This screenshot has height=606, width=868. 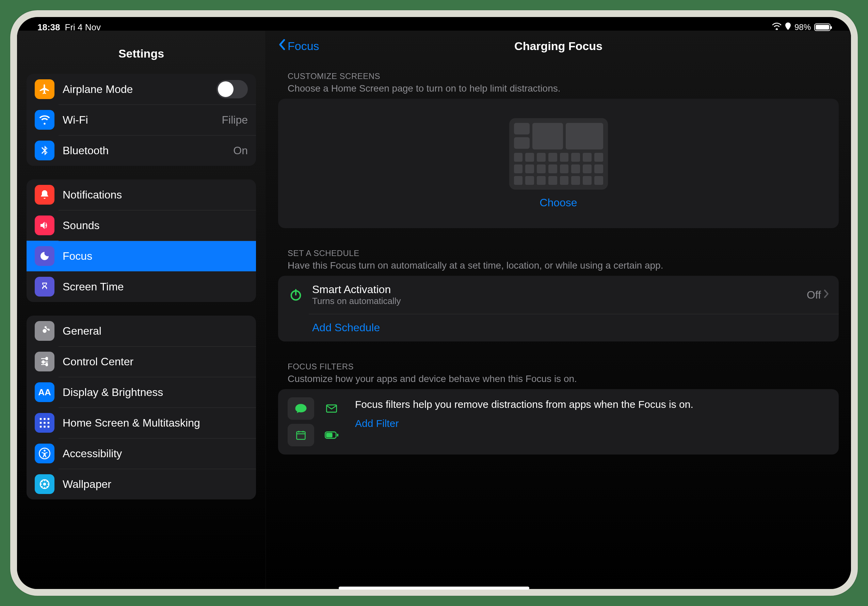 What do you see at coordinates (141, 484) in the screenshot?
I see `sidebar-item-wallpaper: Wallpaper` at bounding box center [141, 484].